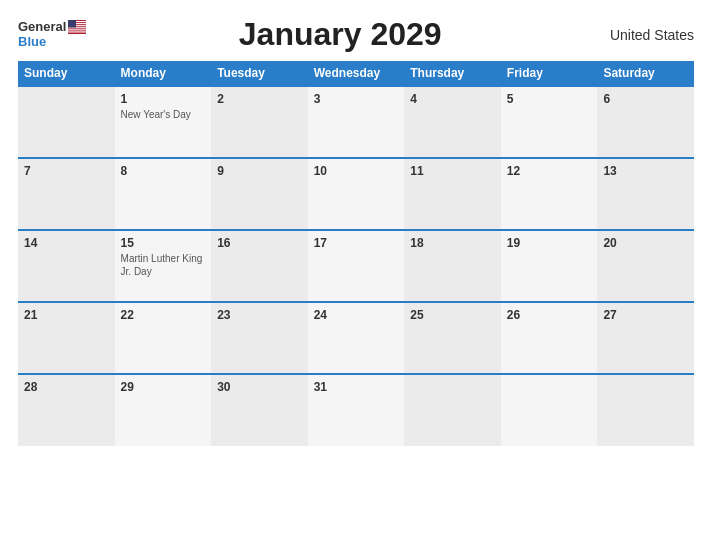 The width and height of the screenshot is (712, 550). What do you see at coordinates (356, 34) in the screenshot?
I see `header: General Blue January 2029 United States` at bounding box center [356, 34].